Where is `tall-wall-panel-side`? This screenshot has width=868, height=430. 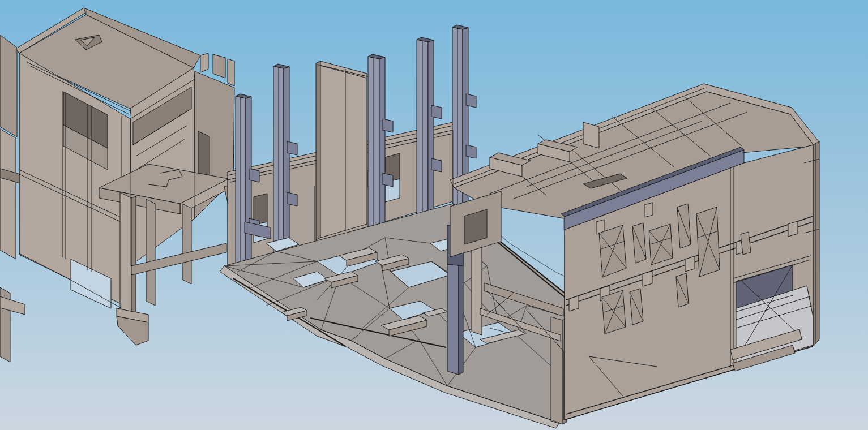 tall-wall-panel-side is located at coordinates (318, 150).